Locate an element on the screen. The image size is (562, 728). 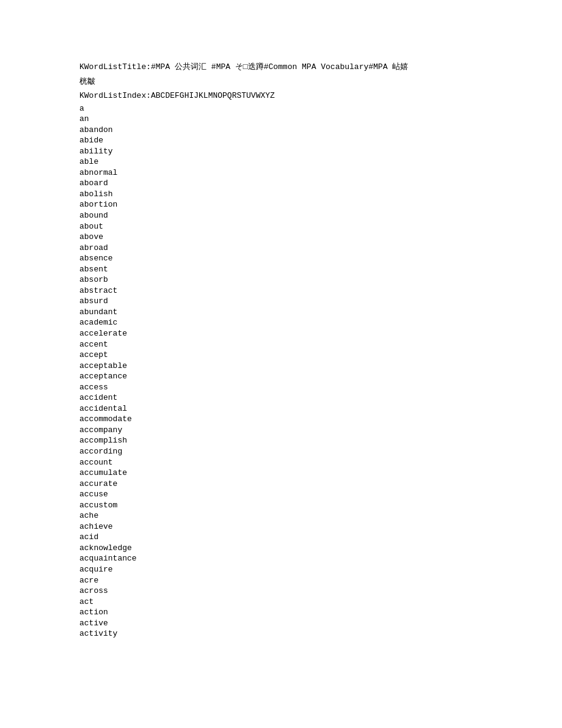
word-item: abolish is located at coordinates (321, 194).